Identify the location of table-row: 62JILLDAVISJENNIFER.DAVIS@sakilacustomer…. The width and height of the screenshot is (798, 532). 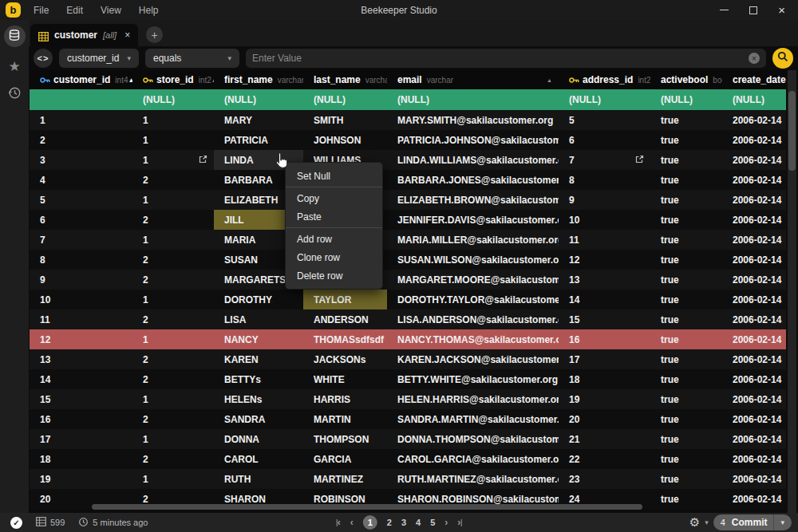
(408, 220).